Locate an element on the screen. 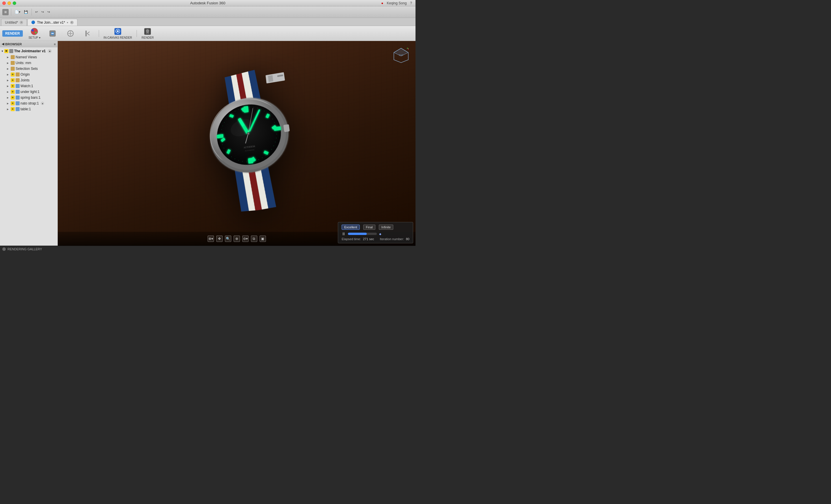  tab-untitled: Untitled* ✕ is located at coordinates (14, 22).